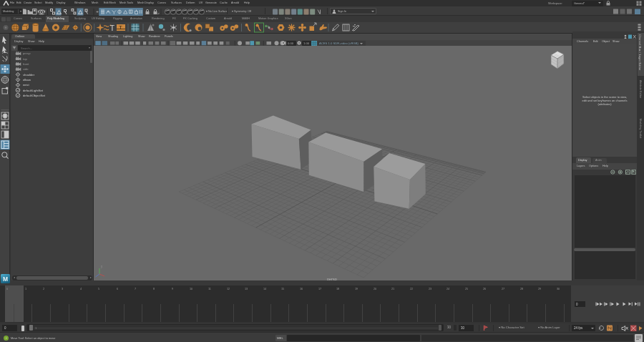  I want to click on svg-text: wrist, so click(26, 84).